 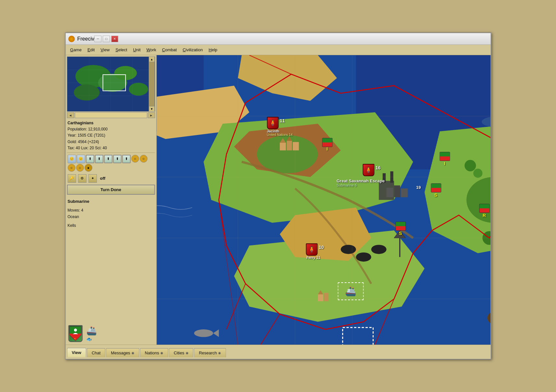 What do you see at coordinates (93, 178) in the screenshot?
I see `action-btn-3: ✦` at bounding box center [93, 178].